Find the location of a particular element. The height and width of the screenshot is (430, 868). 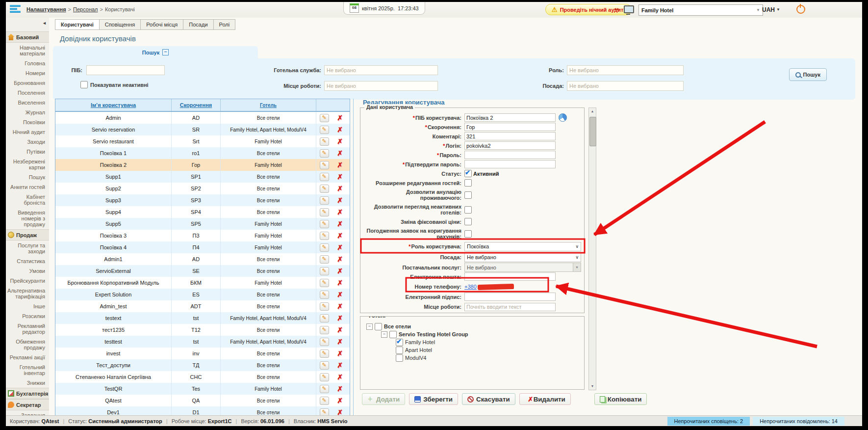

table-row: Покоївка 4П4Family Hotel✗ is located at coordinates (203, 247).